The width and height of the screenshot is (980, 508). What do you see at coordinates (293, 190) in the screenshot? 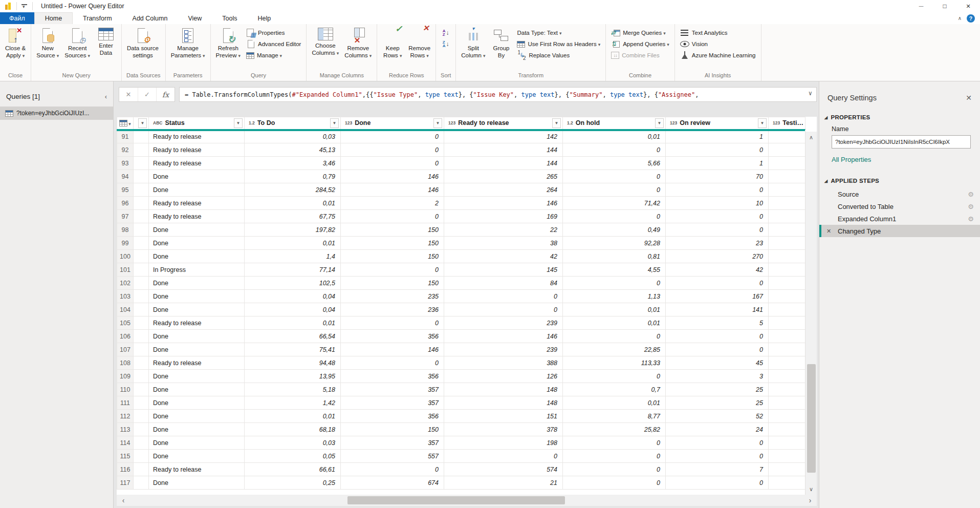
I see `value-cell: 284,52` at bounding box center [293, 190].